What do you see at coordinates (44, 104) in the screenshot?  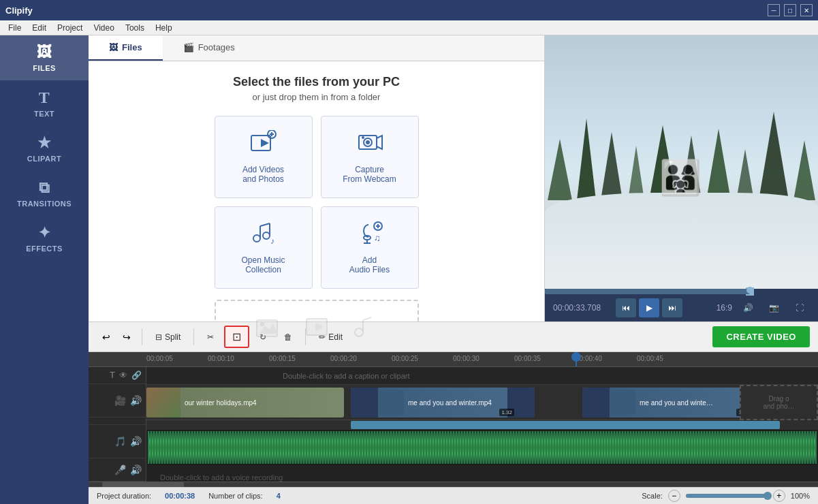 I see `sidebar-item-text: T TEXT` at bounding box center [44, 104].